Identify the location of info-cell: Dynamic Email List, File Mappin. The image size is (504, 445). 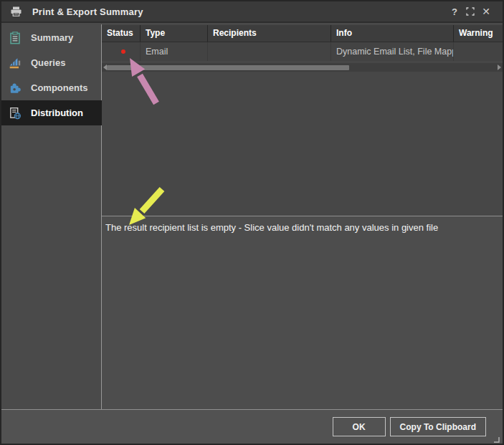
(393, 52).